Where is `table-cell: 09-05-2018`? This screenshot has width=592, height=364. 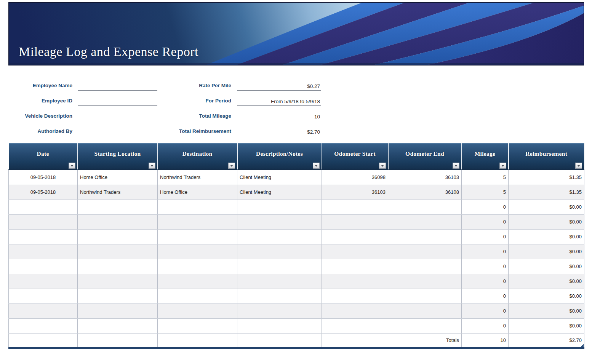 table-cell: 09-05-2018 is located at coordinates (43, 192).